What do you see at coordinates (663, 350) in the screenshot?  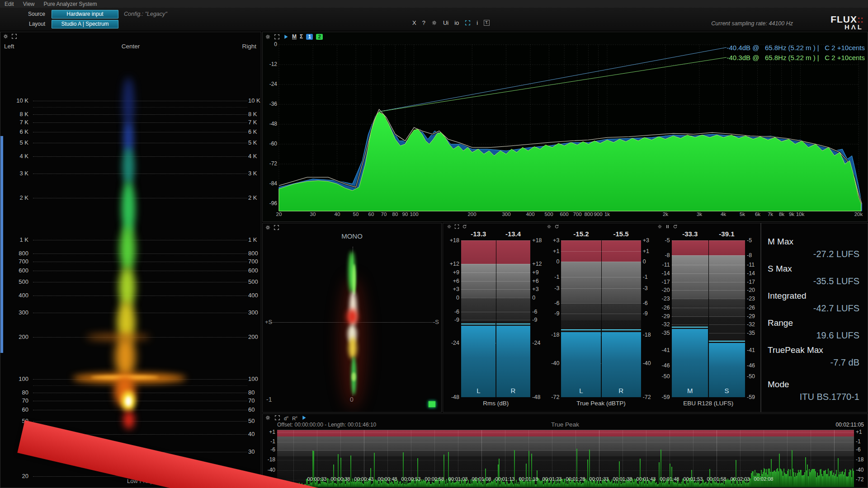 I see `meter-scale-label: -41` at bounding box center [663, 350].